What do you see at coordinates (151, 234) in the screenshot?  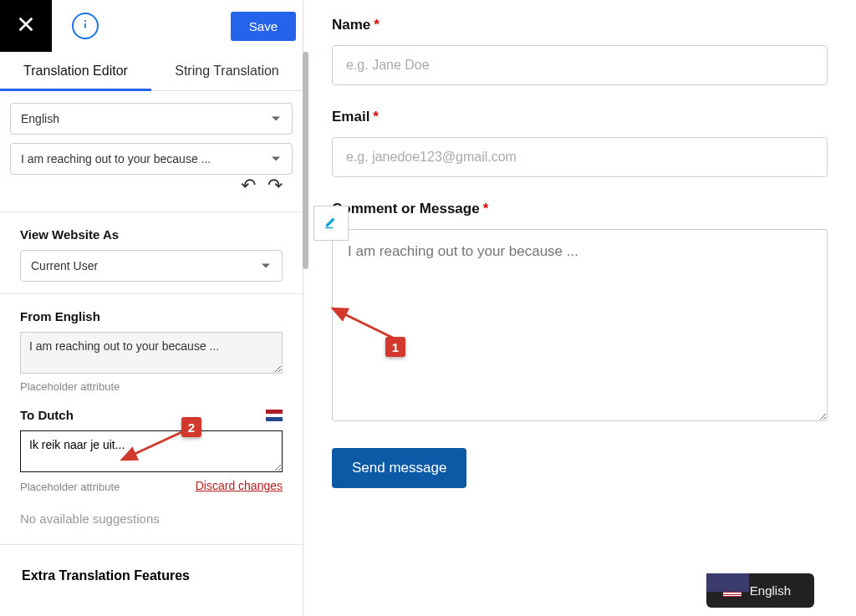 I see `view-as-heading: View Website As` at bounding box center [151, 234].